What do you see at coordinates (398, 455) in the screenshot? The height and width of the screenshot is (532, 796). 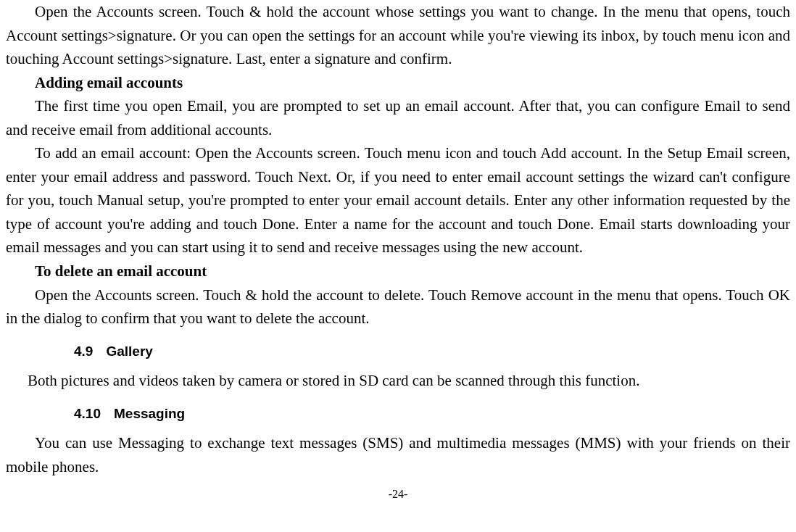 I see `paragraph-messaging: You can use Messaging to exchange text m…` at bounding box center [398, 455].